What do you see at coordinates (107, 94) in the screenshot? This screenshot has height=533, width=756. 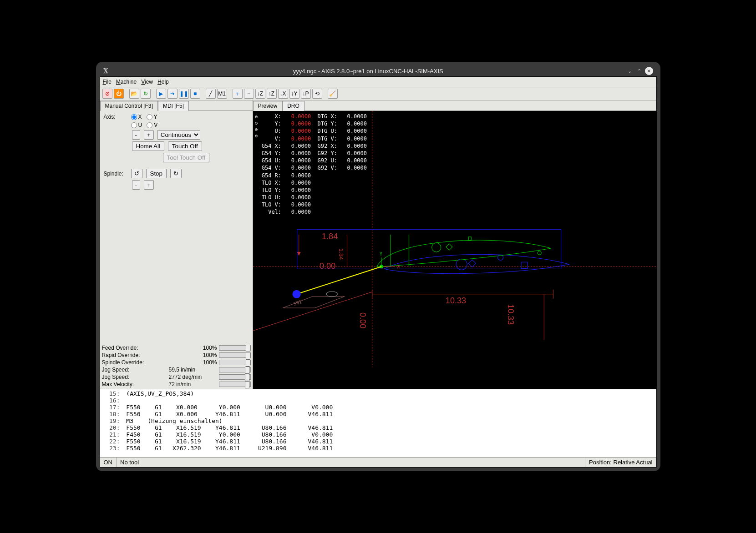 I see `estop-button: ⊘` at bounding box center [107, 94].